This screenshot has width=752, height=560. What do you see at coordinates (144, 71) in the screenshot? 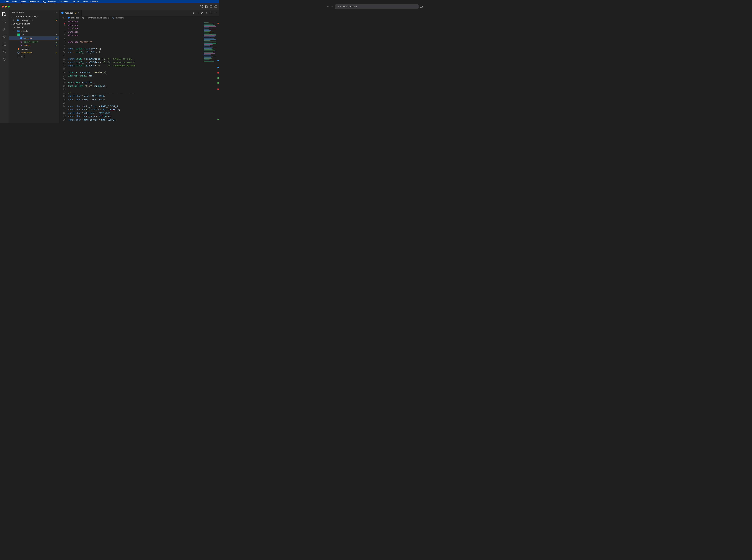
I see `code-content: #include #include #include #include #inc…` at bounding box center [144, 71].